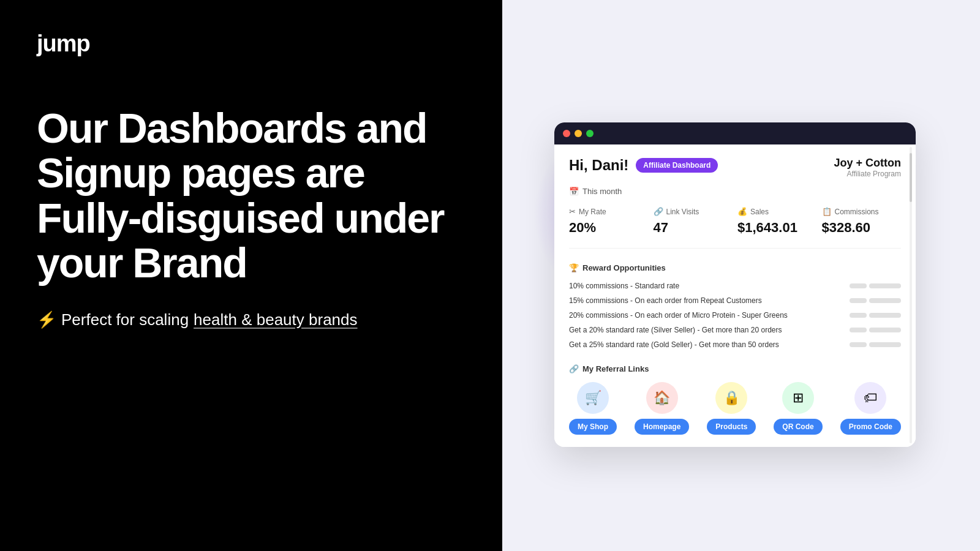 The height and width of the screenshot is (551, 980). What do you see at coordinates (240, 218) in the screenshot?
I see `headline-line3: Fully-disguised under` at bounding box center [240, 218].